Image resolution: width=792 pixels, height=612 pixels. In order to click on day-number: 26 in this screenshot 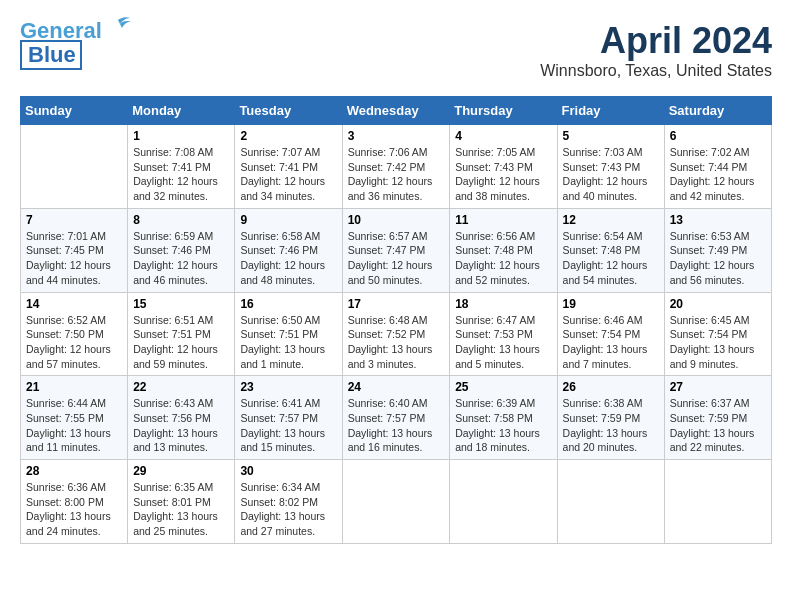, I will do `click(611, 387)`.